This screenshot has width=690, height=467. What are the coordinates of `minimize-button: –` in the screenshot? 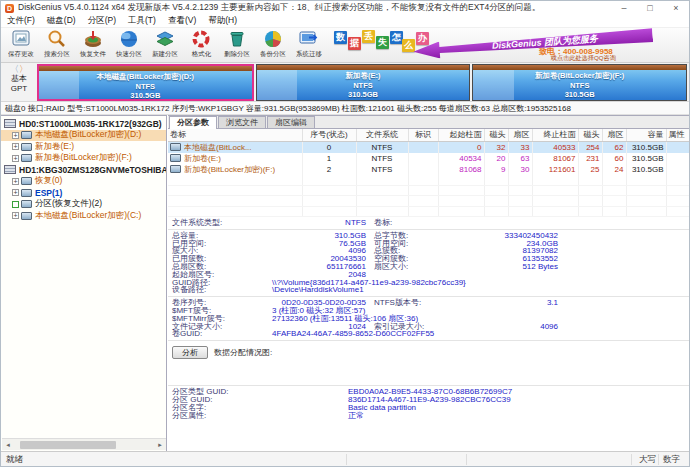 It's located at (624, 8).